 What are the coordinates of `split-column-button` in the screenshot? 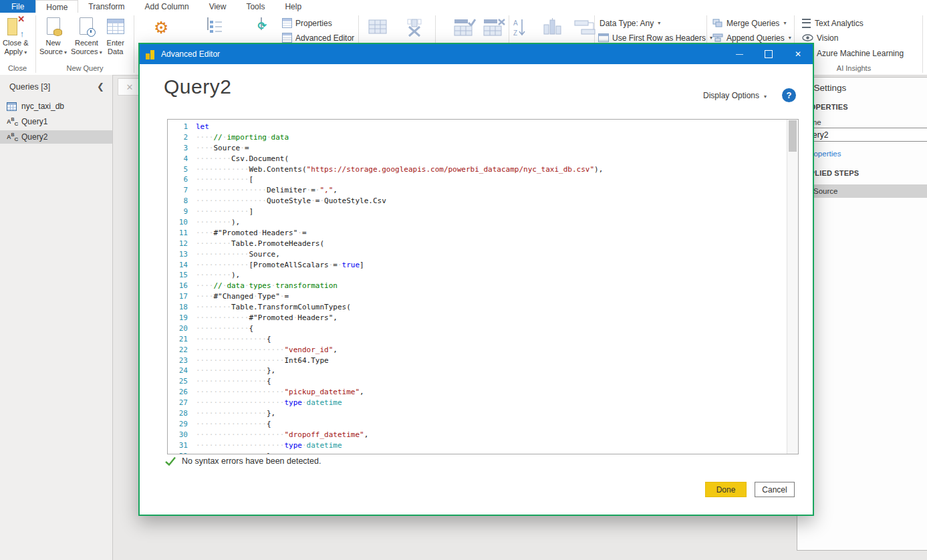 It's located at (553, 29).